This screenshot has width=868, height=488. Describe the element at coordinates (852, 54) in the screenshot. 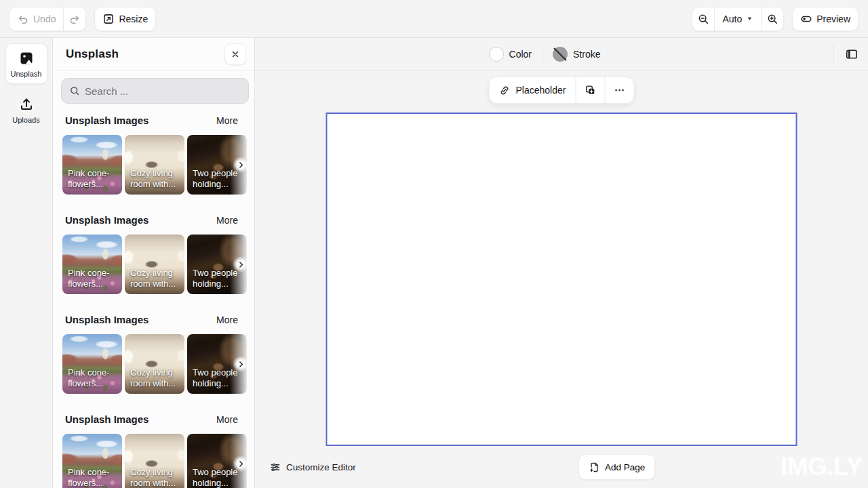

I see `toggle-panel-button` at that location.